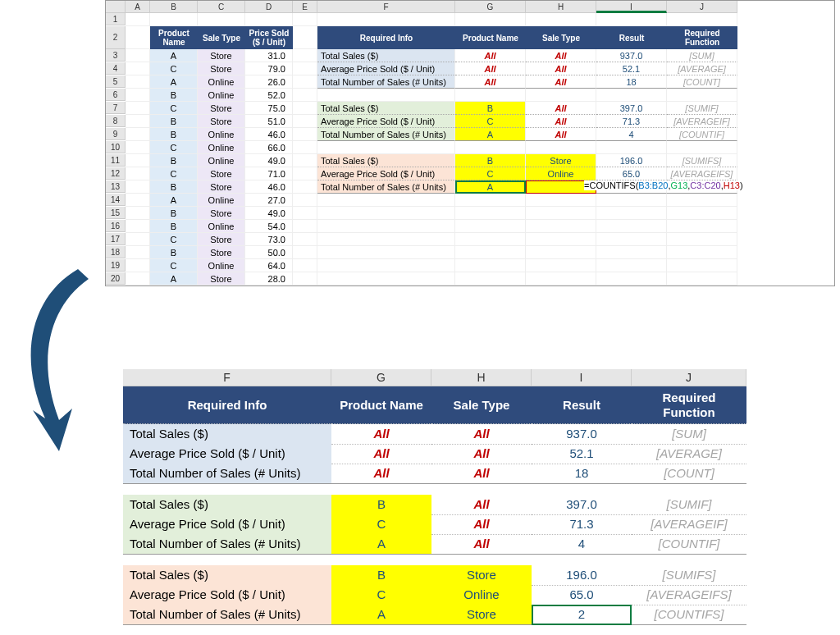 This screenshot has height=635, width=840. Describe the element at coordinates (269, 38) in the screenshot. I see `hdr-price-sold: Price Sold ($ / Unit)` at that location.